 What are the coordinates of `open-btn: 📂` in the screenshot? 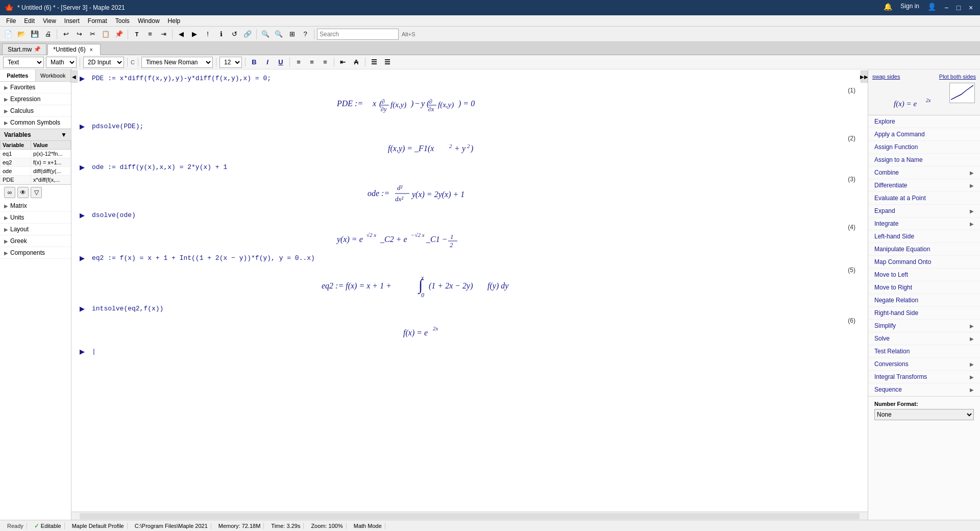 It's located at (21, 34).